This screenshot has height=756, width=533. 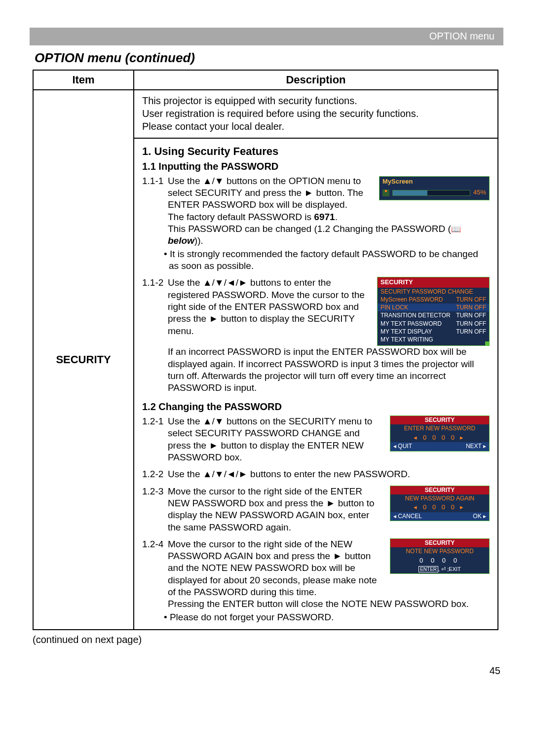 What do you see at coordinates (440, 433) in the screenshot?
I see `osd-enter-new-password: SECURITY ENTER NEW PASSWORD 0 0 0 0 ◂ QU…` at bounding box center [440, 433].